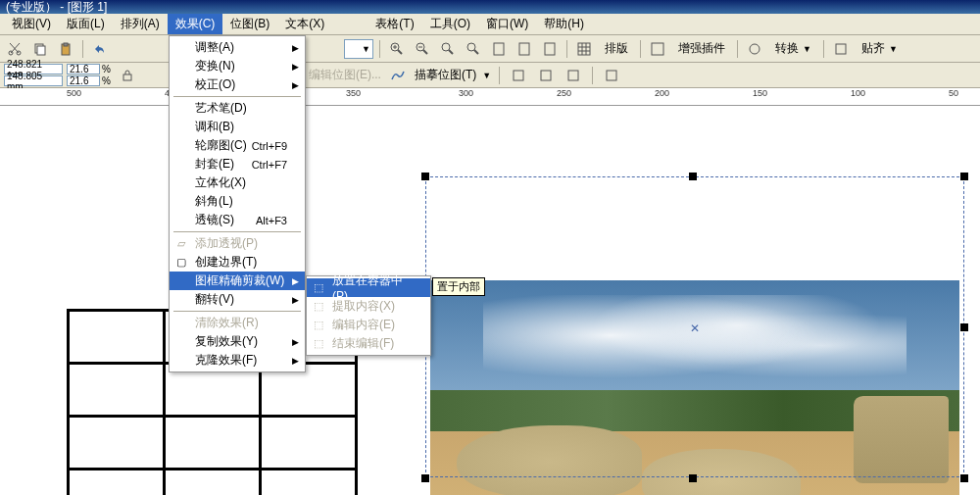  I want to click on selection-handle-mr, so click(964, 327).